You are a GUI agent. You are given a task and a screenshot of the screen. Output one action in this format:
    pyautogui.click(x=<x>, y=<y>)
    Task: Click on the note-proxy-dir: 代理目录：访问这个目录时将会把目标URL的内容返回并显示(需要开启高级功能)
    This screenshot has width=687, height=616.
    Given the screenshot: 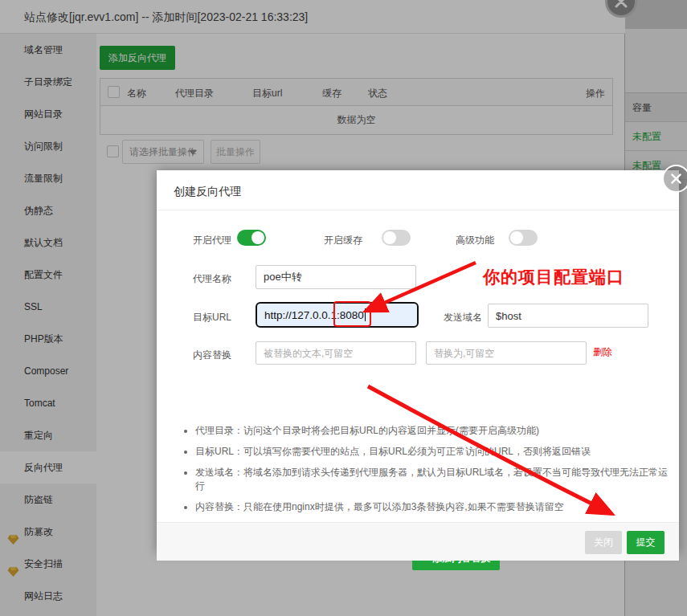 What is the action you would take?
    pyautogui.click(x=432, y=430)
    